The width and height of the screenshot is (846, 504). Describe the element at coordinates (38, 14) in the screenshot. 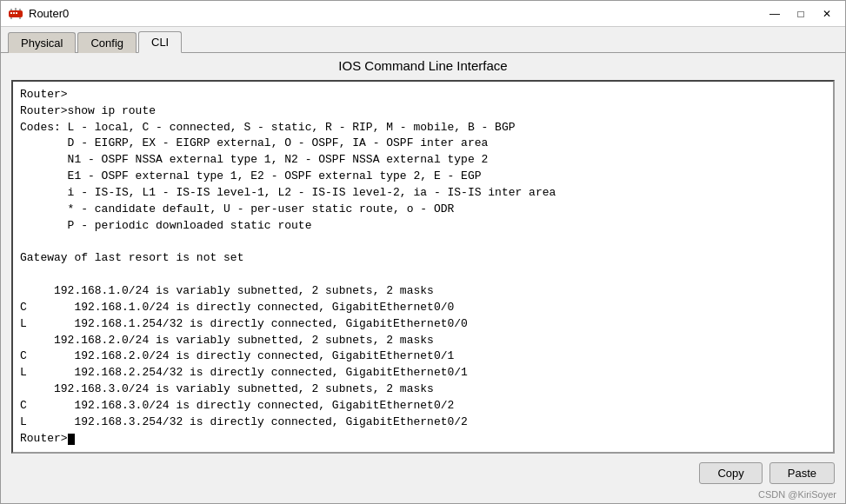

I see `title-bar-left: Router0` at that location.